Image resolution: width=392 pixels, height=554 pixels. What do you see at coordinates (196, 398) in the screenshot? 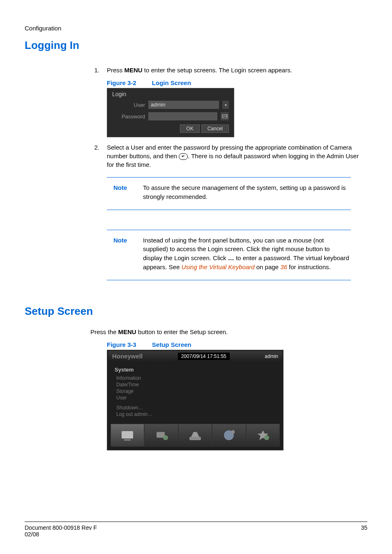
I see `menu-item-user: User` at bounding box center [196, 398].